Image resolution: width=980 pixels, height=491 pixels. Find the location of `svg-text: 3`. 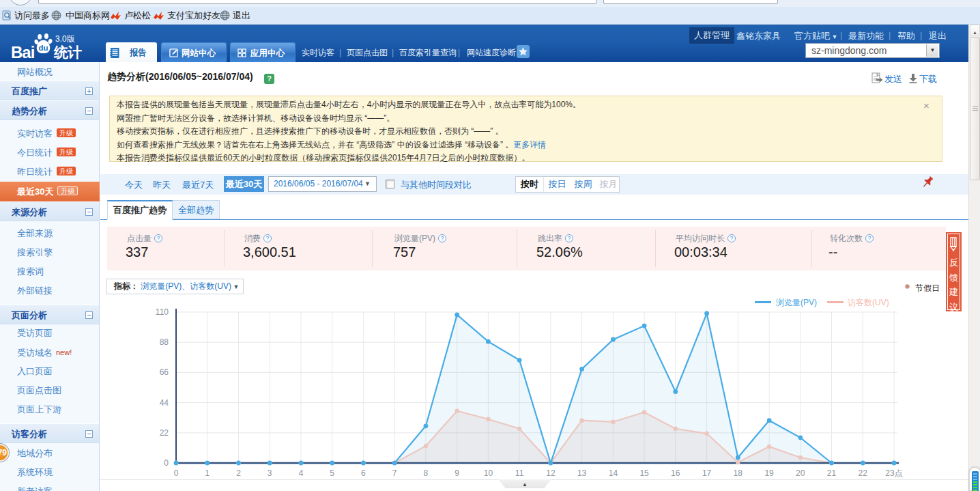

svg-text: 3 is located at coordinates (270, 473).